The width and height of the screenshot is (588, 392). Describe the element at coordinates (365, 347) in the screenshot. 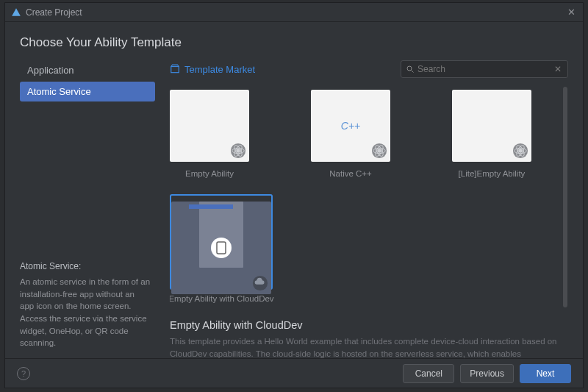

I see `template-detail-body: This template provides a Hello World exa…` at that location.